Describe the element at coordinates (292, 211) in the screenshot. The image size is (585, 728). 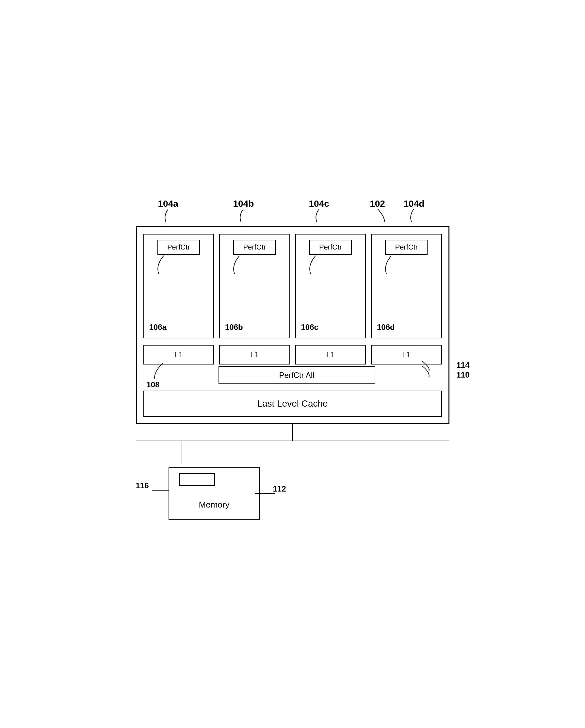
I see `top-refs: 104a 104b 104c 102 104d` at that location.